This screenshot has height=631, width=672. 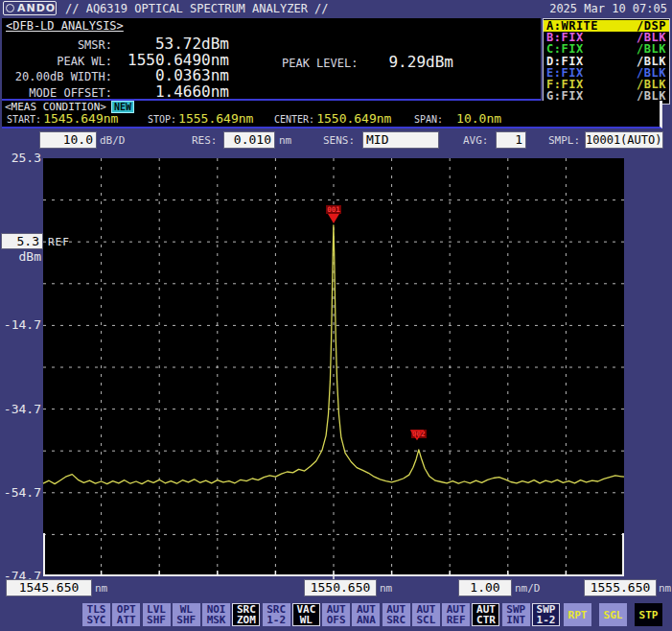 What do you see at coordinates (65, 26) in the screenshot?
I see `analysis-title: <DFB-LD ANALYSIS>` at bounding box center [65, 26].